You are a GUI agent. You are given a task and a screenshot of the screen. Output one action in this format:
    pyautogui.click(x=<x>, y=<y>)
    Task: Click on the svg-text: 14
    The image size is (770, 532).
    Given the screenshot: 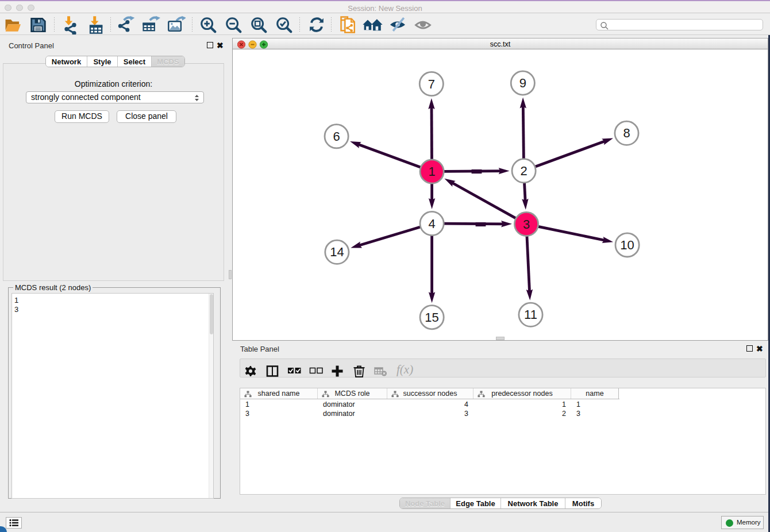 What is the action you would take?
    pyautogui.click(x=337, y=252)
    